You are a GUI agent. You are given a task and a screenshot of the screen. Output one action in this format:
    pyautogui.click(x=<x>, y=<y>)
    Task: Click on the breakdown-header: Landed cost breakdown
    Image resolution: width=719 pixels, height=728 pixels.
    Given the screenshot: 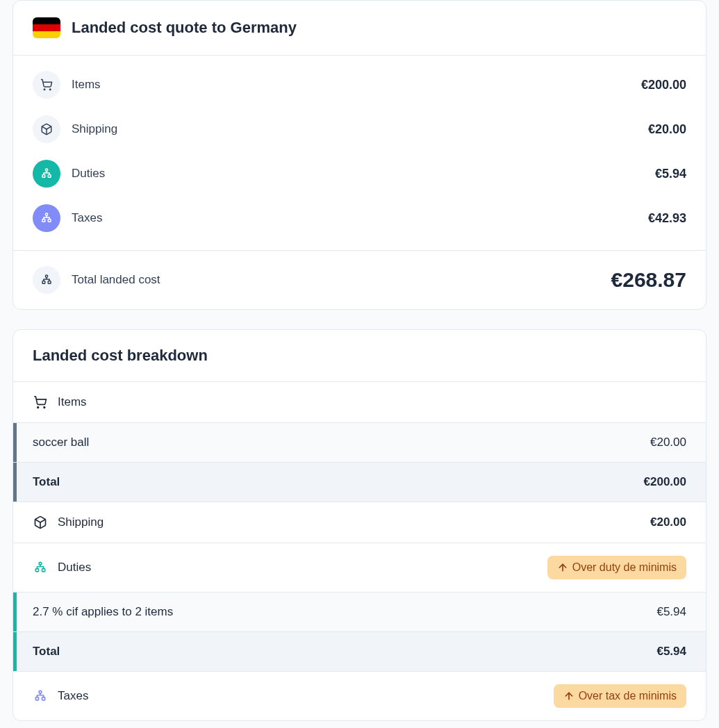 What is the action you would take?
    pyautogui.click(x=360, y=356)
    